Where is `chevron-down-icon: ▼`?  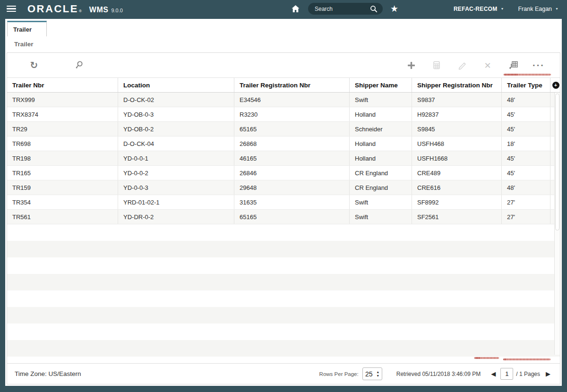 chevron-down-icon: ▼ is located at coordinates (557, 9).